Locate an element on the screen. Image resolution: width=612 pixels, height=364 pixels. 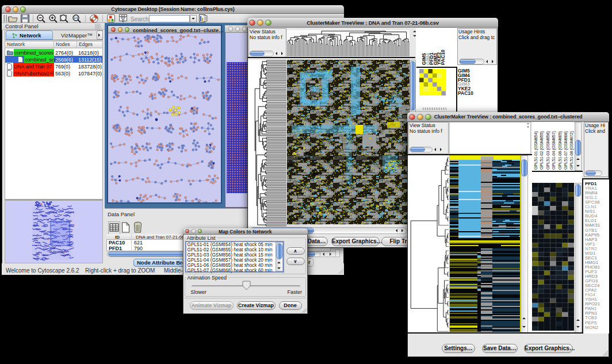
svg-text: GPL51-02 (GSM855) is located at coordinates (542, 151).